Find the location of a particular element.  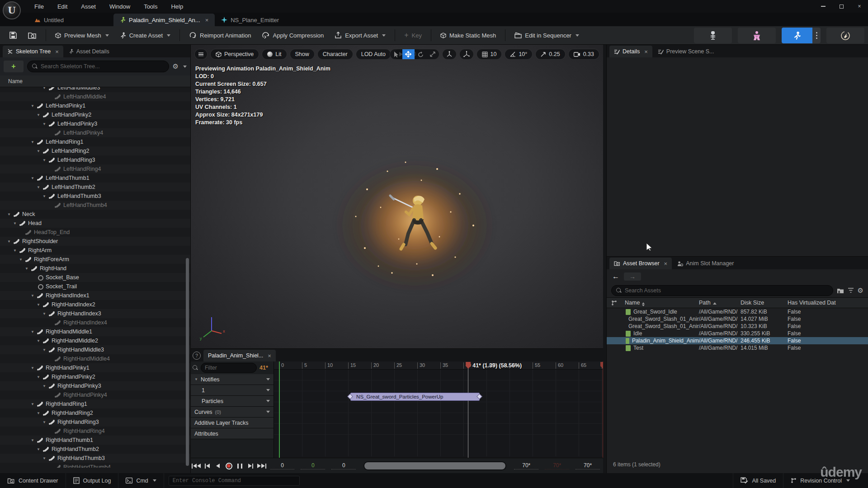

scale-snap-button: 0.25 is located at coordinates (550, 54).